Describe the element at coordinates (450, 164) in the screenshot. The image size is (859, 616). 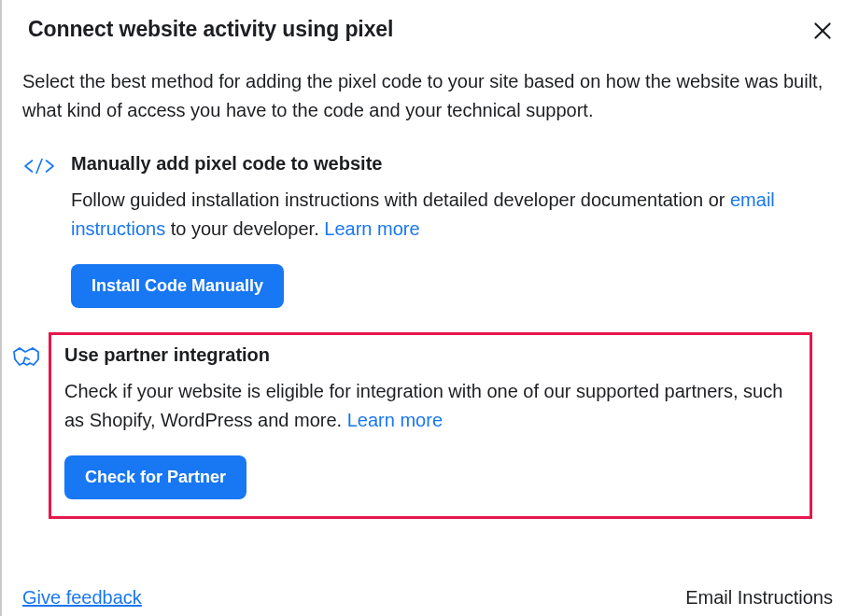
I see `option-manual-title: Manually add pixel code to website` at that location.